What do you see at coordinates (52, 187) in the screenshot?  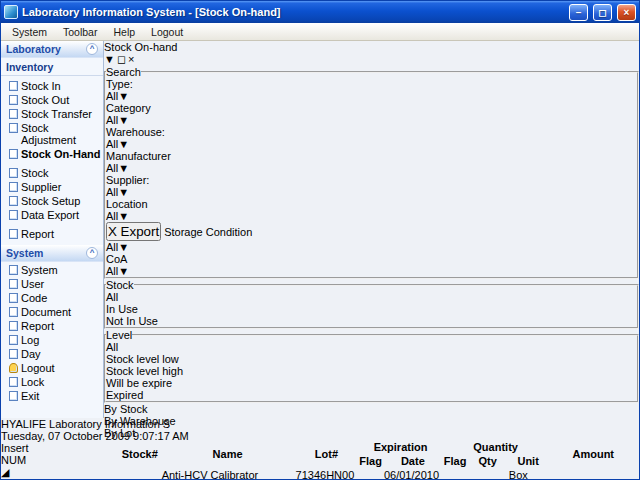 I see `sidebar-item-supplier: Supplier` at bounding box center [52, 187].